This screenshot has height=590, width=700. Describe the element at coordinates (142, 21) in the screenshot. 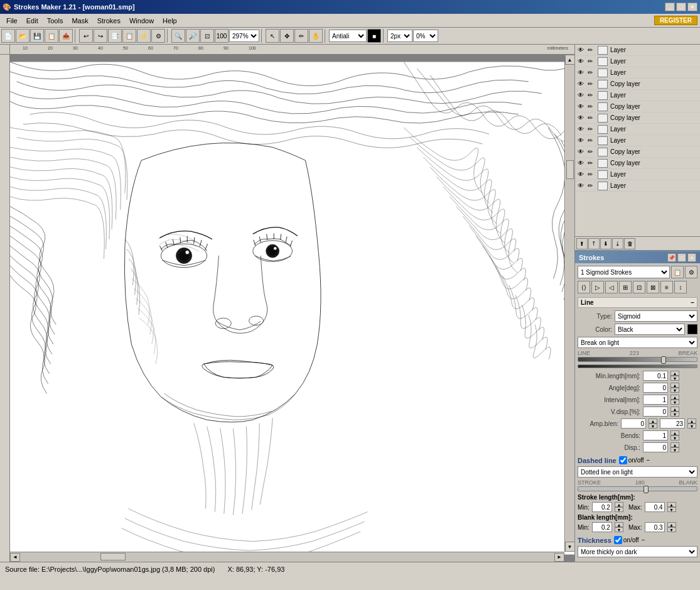

I see `menu-window: Window` at that location.